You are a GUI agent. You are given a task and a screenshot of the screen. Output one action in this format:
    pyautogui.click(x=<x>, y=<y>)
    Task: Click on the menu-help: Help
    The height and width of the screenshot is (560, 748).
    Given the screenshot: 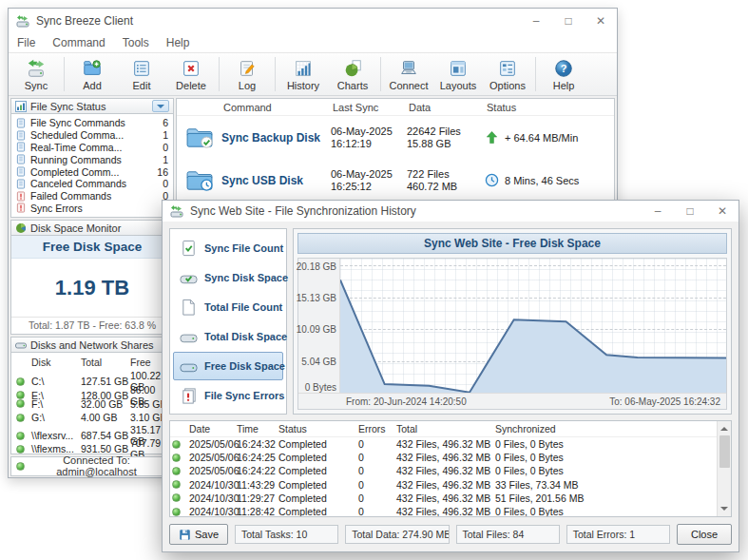 What is the action you would take?
    pyautogui.click(x=179, y=43)
    